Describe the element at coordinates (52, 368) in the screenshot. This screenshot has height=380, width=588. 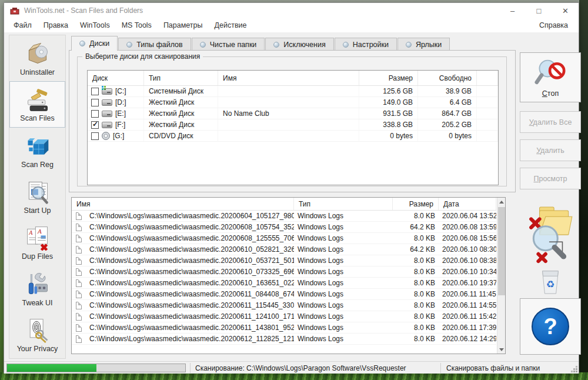
I see `progress-fill` at that location.